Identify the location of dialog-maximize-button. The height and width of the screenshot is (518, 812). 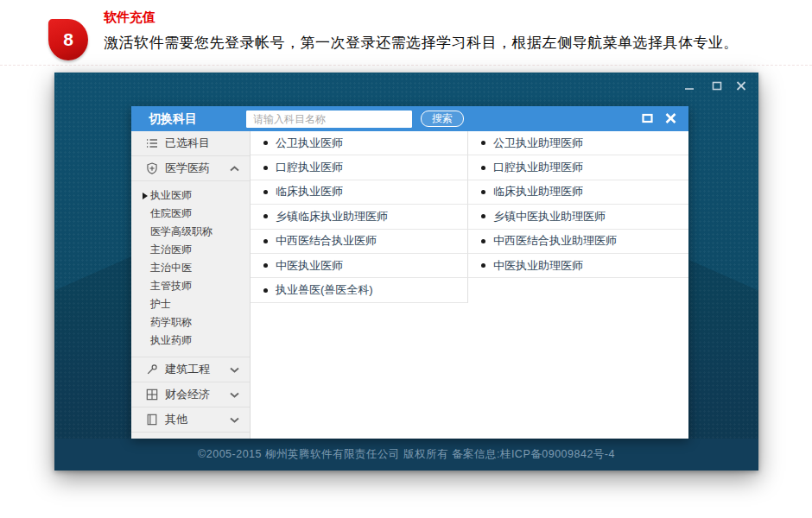
(648, 119).